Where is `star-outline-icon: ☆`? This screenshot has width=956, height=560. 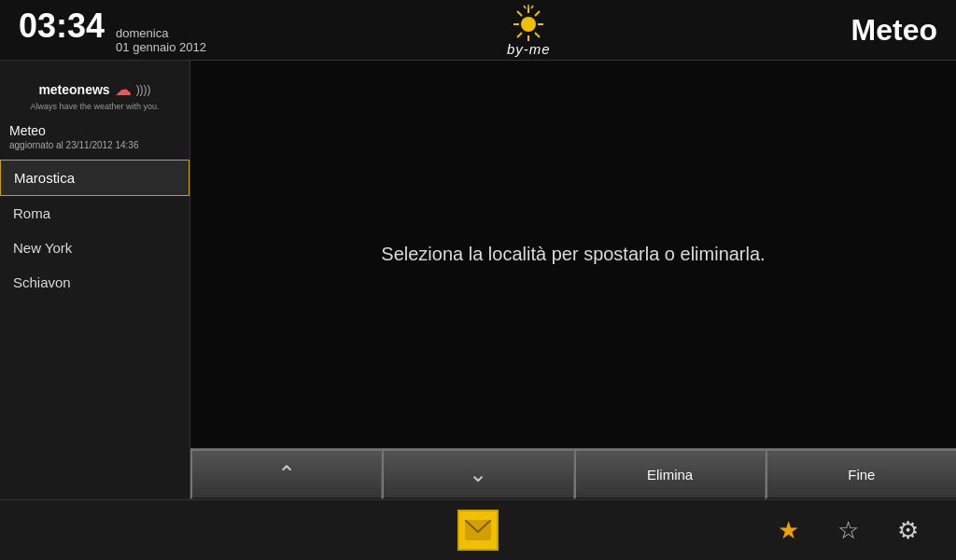 star-outline-icon: ☆ is located at coordinates (848, 530).